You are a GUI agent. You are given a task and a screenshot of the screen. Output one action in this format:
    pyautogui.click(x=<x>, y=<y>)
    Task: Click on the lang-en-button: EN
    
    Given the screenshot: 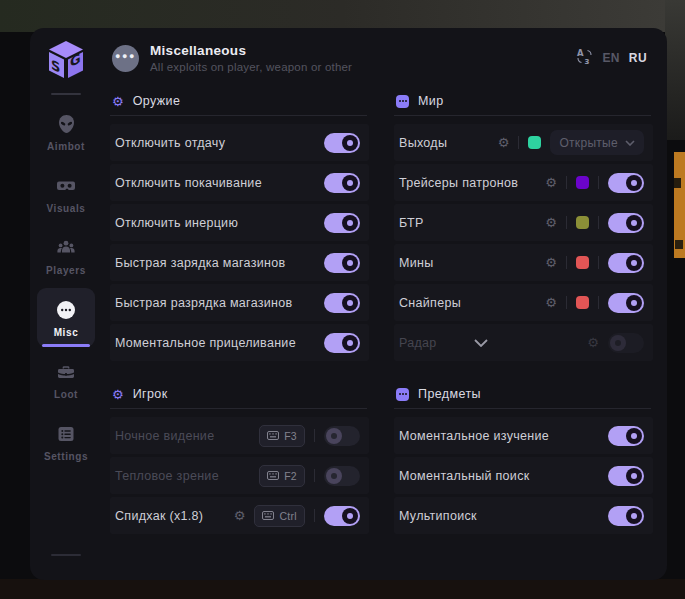 What is the action you would take?
    pyautogui.click(x=610, y=58)
    